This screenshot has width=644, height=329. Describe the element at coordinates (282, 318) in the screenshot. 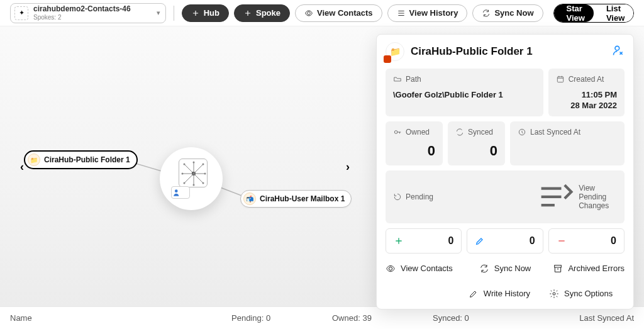

I see `col-pending: Pending: 0` at that location.